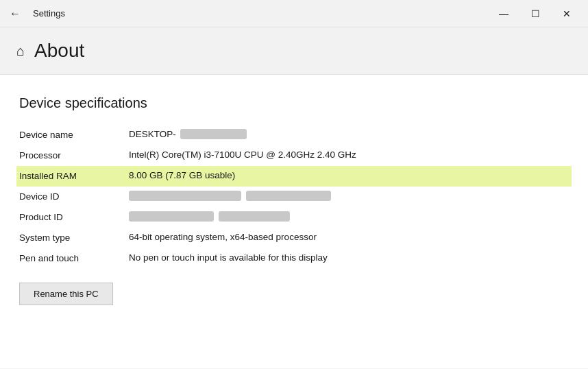 This screenshot has height=369, width=588. I want to click on page-header: ⌂ About, so click(294, 51).